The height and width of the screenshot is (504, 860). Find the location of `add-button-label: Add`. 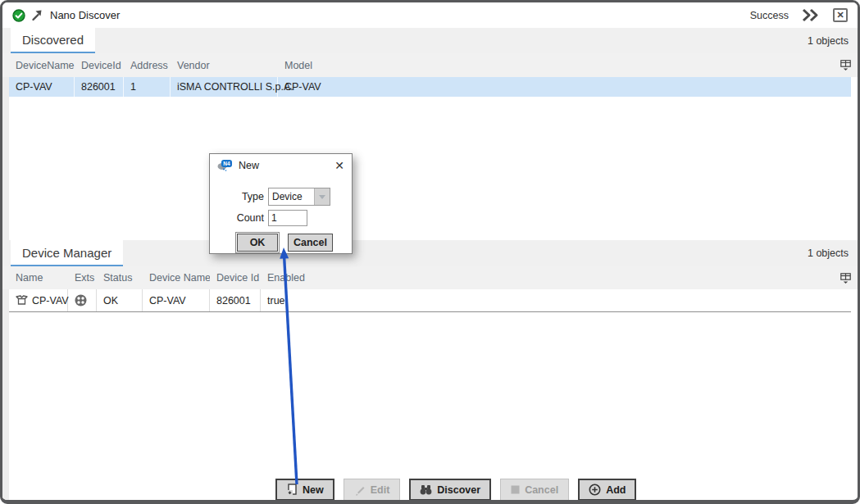

add-button-label: Add is located at coordinates (616, 490).